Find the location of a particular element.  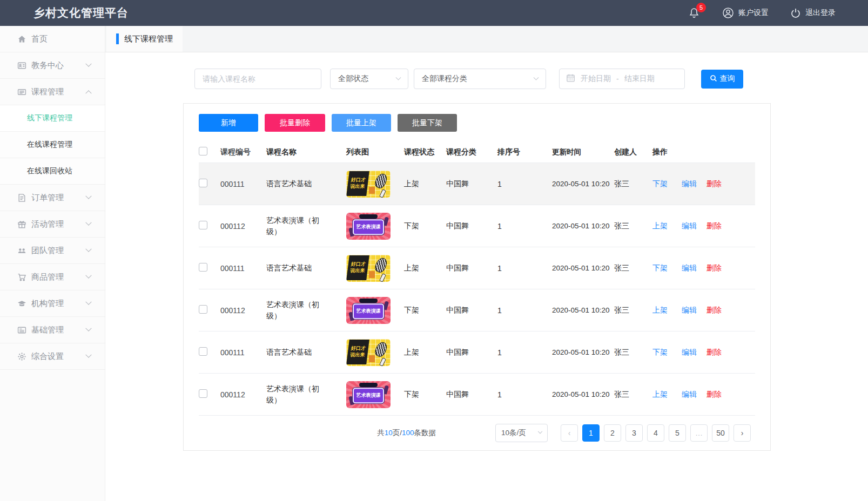

notifications-button: 5 is located at coordinates (694, 13).